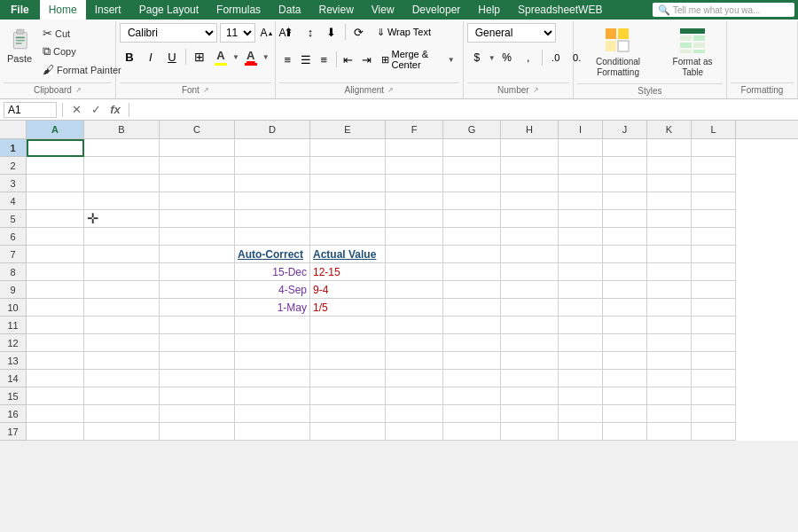 Image resolution: width=798 pixels, height=532 pixels. I want to click on cell-h6, so click(530, 237).